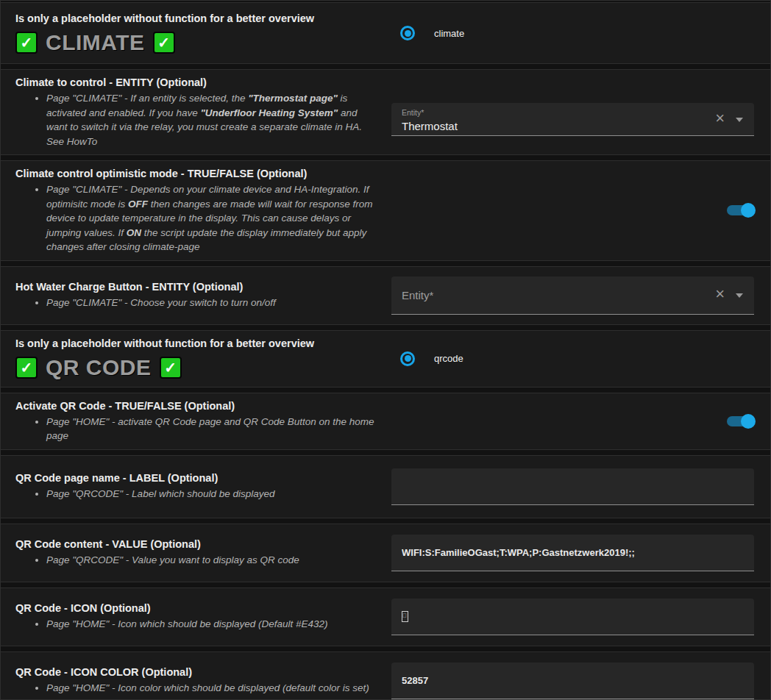 Image resolution: width=771 pixels, height=700 pixels. Describe the element at coordinates (572, 296) in the screenshot. I see `hot-water-entity-select: Entity* ×` at that location.